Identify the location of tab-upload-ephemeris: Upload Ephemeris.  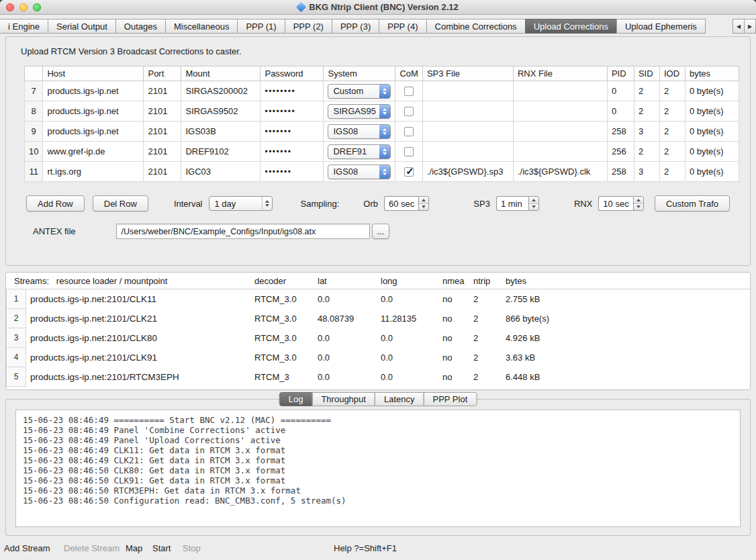
(661, 26).